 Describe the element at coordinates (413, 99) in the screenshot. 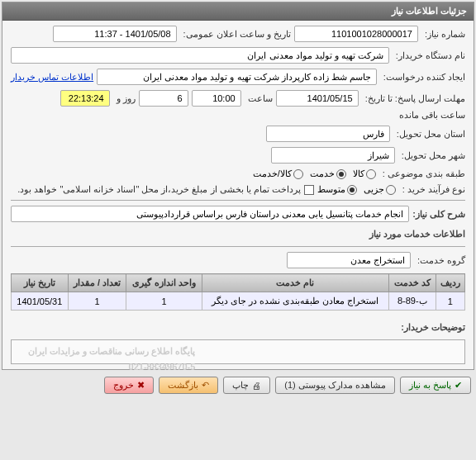

I see `deadline-label: مهلت ارسال پاسخ: تا تاریخ:` at that location.